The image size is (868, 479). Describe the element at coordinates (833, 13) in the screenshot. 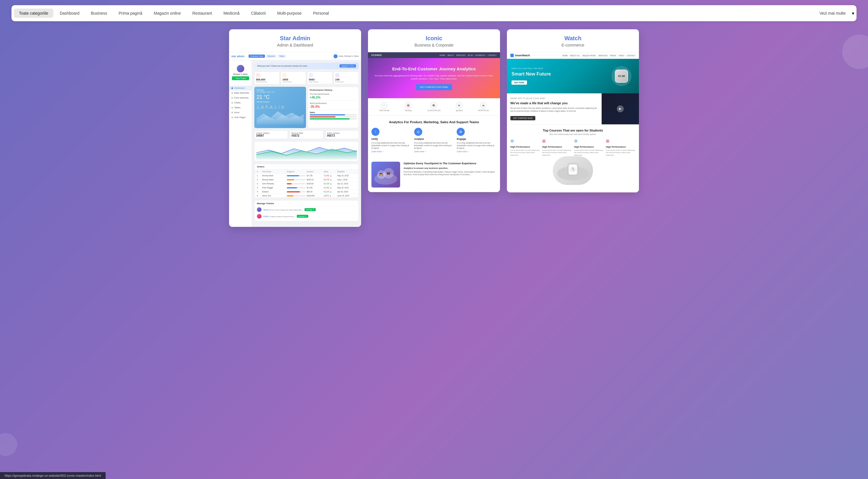

I see `nav-item-more: Vezi mai multe` at that location.